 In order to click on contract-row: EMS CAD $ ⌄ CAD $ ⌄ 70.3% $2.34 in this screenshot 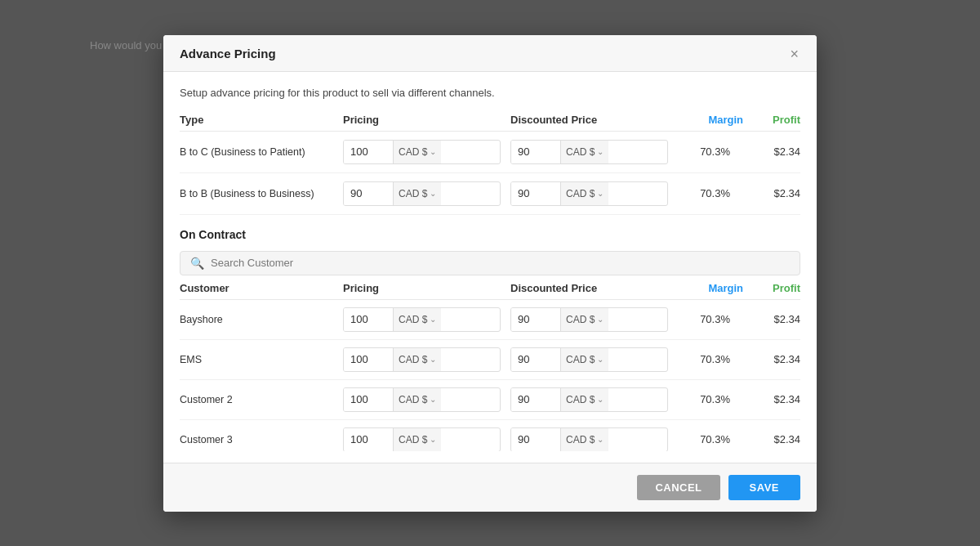, I will do `click(490, 360)`.